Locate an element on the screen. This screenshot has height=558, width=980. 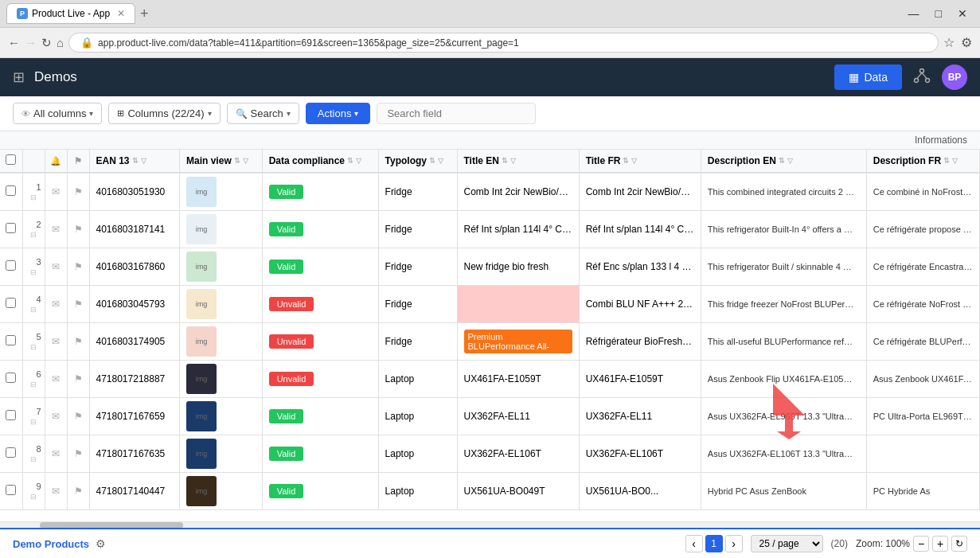
data-icon: ▦ is located at coordinates (853, 77).